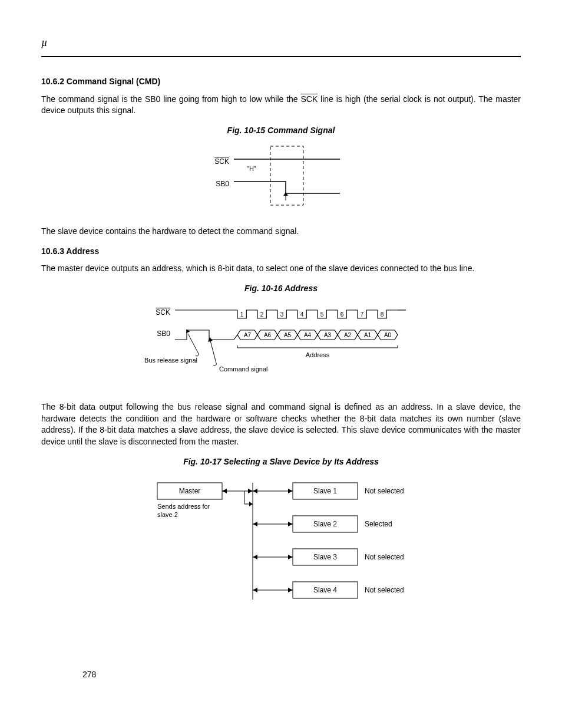 The width and height of the screenshot is (562, 728). What do you see at coordinates (242, 315) in the screenshot?
I see `svg-text: 1` at bounding box center [242, 315].